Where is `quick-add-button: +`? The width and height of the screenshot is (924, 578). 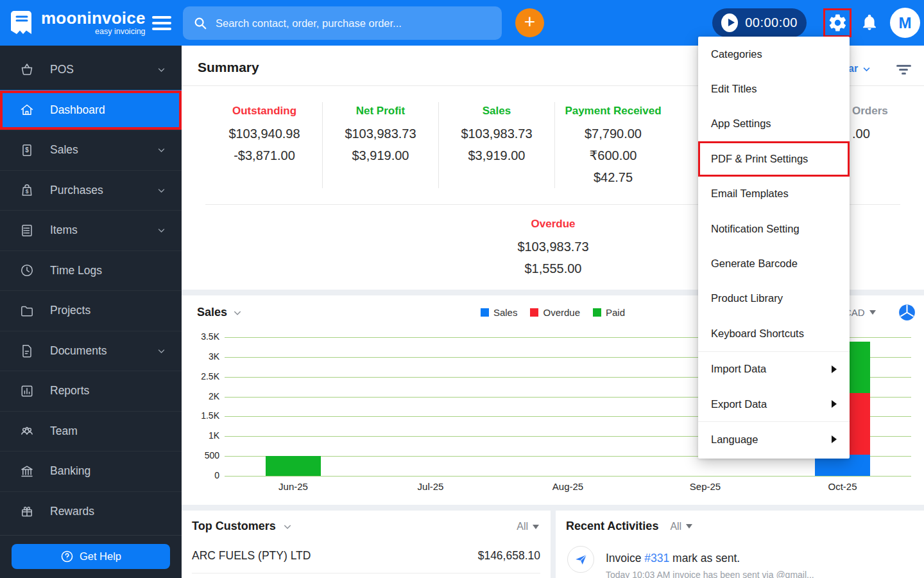
quick-add-button: + is located at coordinates (530, 23).